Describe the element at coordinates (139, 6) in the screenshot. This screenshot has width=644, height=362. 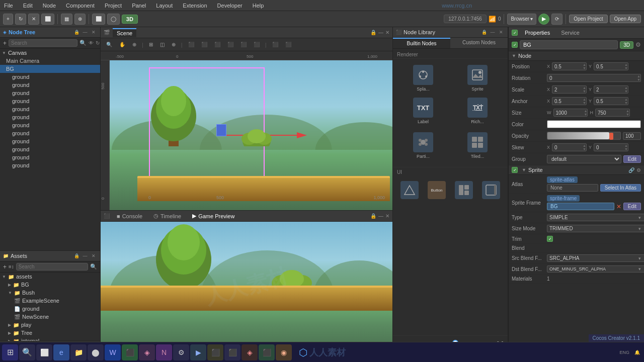
I see `menu-panel: Panel` at that location.